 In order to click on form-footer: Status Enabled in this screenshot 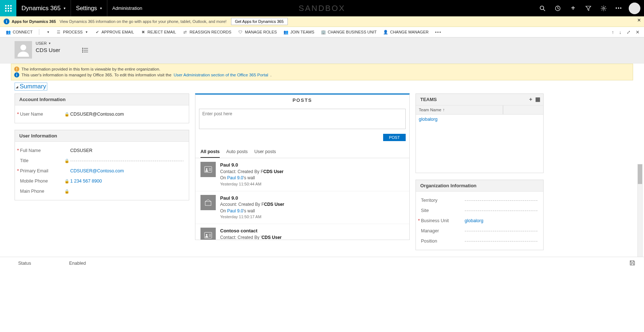, I will do `click(322, 263)`.